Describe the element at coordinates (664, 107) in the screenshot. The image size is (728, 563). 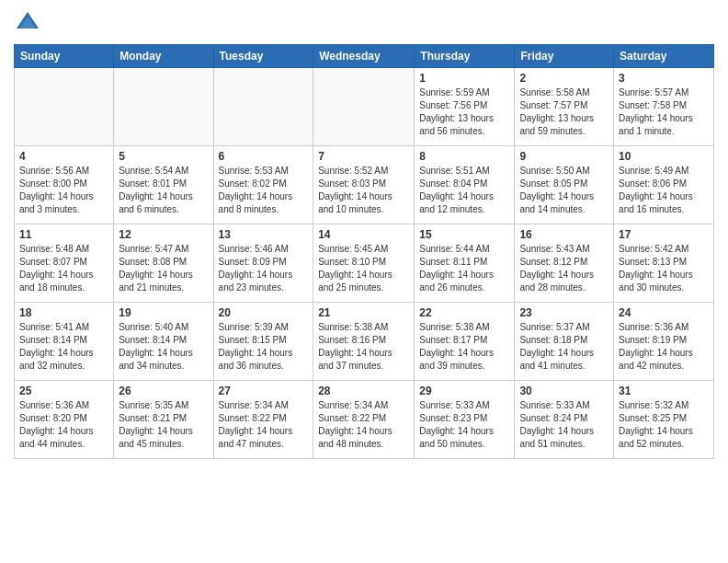
I see `day-cell: 3Sunrise: 5:57 AM Sunset: 7:58 PM Daylig…` at that location.